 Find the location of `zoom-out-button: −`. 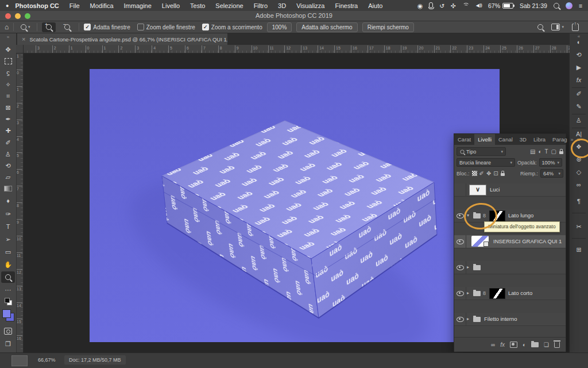

zoom-out-button: − is located at coordinates (67, 28).